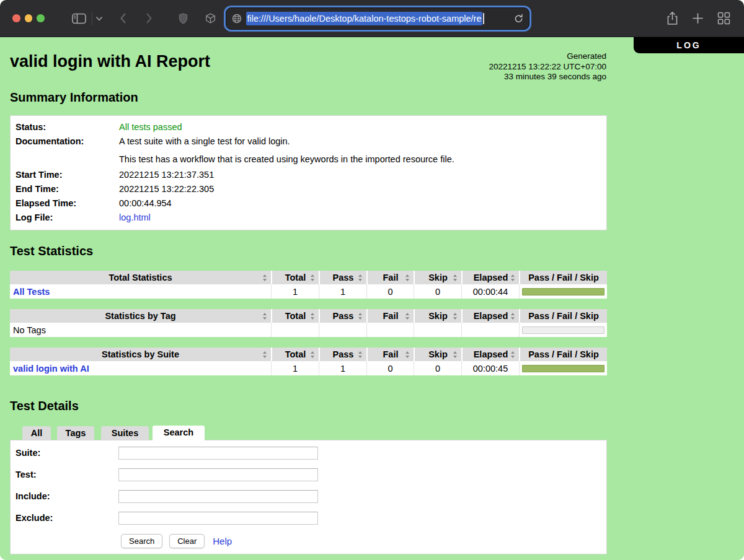  I want to click on test-label: Test:, so click(67, 474).